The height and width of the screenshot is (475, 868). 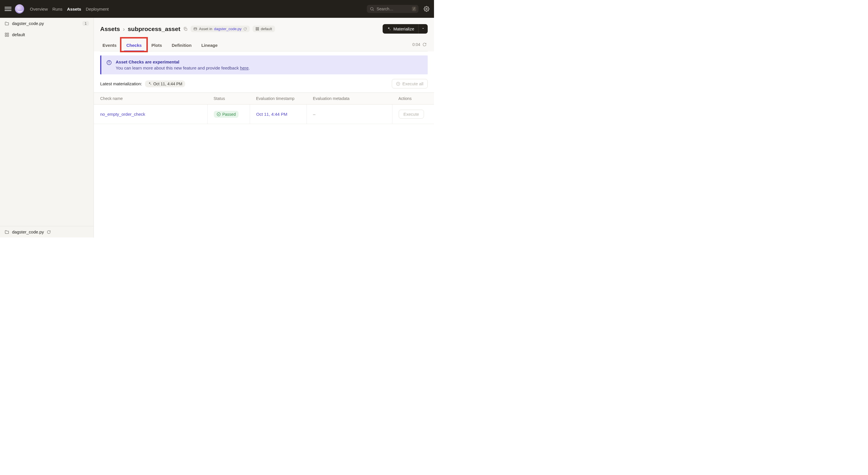 What do you see at coordinates (154, 29) in the screenshot?
I see `breadcrumb-asset-name: subprocess_asset` at bounding box center [154, 29].